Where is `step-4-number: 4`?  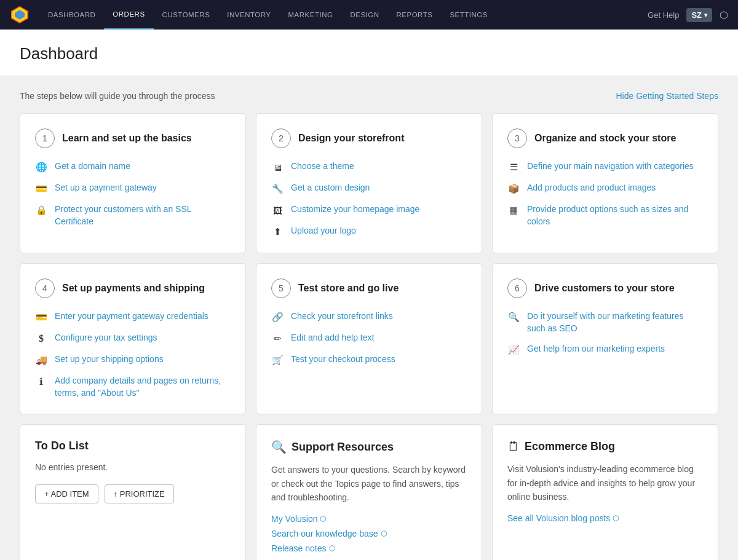
step-4-number: 4 is located at coordinates (45, 288).